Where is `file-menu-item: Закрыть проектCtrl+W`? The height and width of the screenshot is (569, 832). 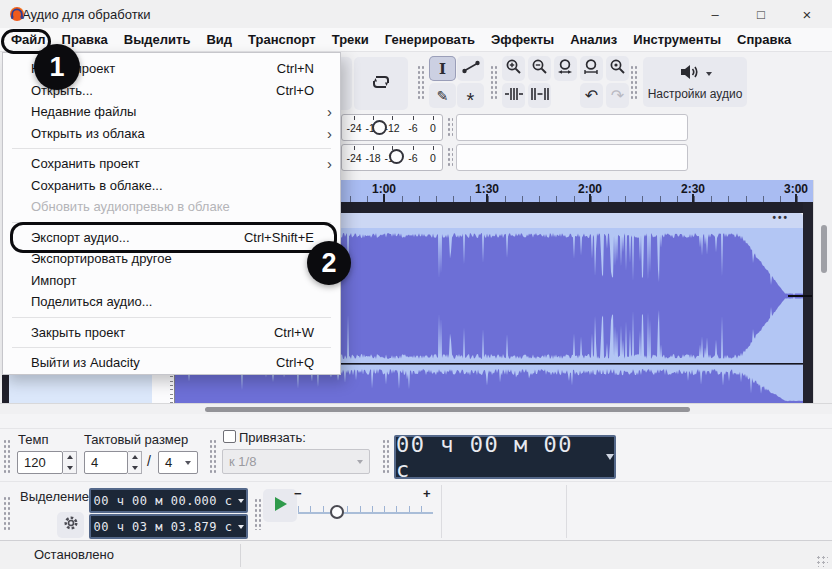 file-menu-item: Закрыть проектCtrl+W is located at coordinates (172, 333).